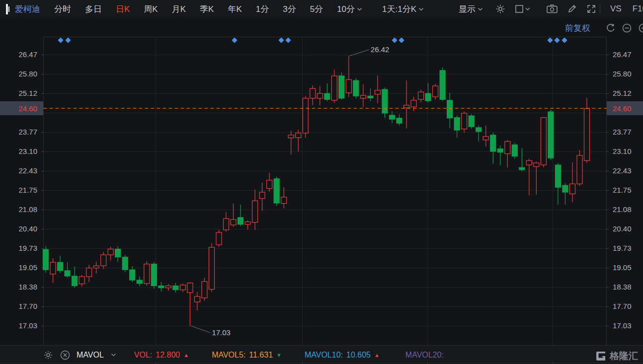 The height and width of the screenshot is (364, 643). Describe the element at coordinates (350, 9) in the screenshot. I see `tab-10min-dropdown: 10分` at that location.